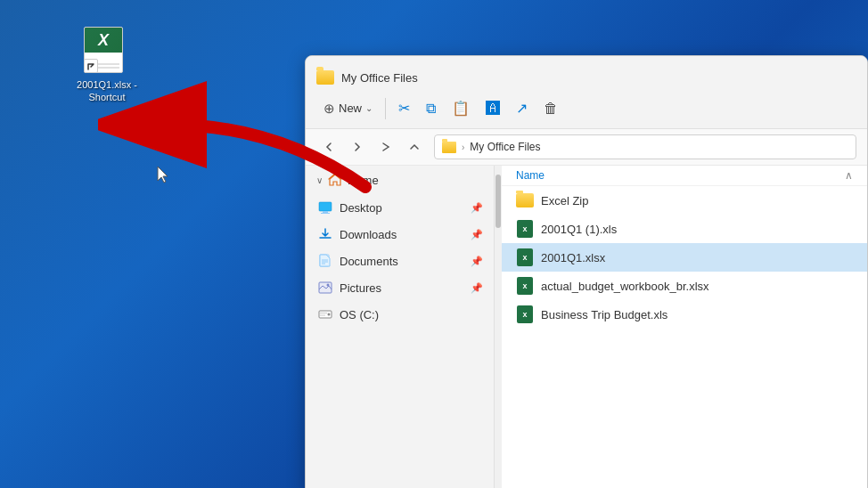 This screenshot has width=868, height=488. I want to click on pictures-sidebar-label: Pictures, so click(360, 289).